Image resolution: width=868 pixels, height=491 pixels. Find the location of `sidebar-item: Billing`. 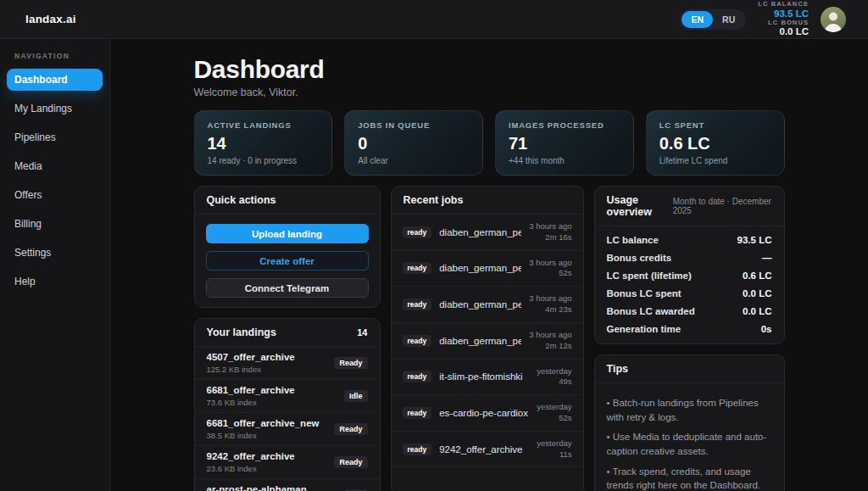

sidebar-item: Billing is located at coordinates (54, 224).